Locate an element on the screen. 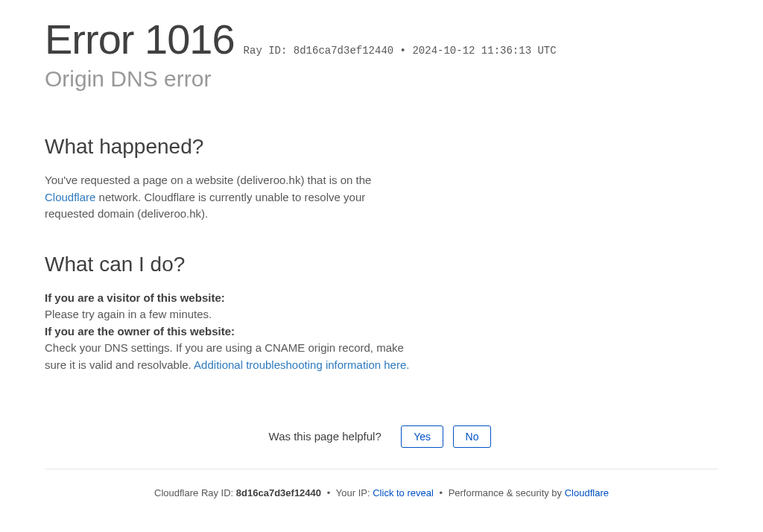  feedback-section: Was this page helpful? Yes No is located at coordinates (382, 447).